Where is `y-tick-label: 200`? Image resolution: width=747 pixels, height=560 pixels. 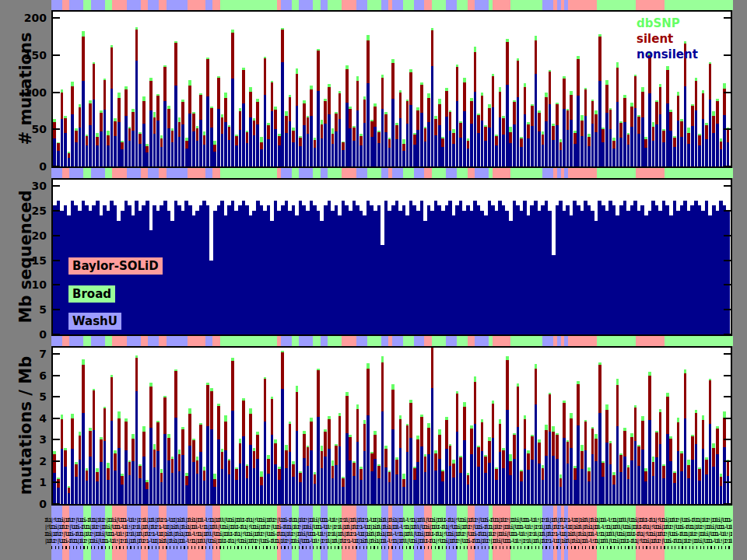
y-tick-label: 200 is located at coordinates (32, 18).